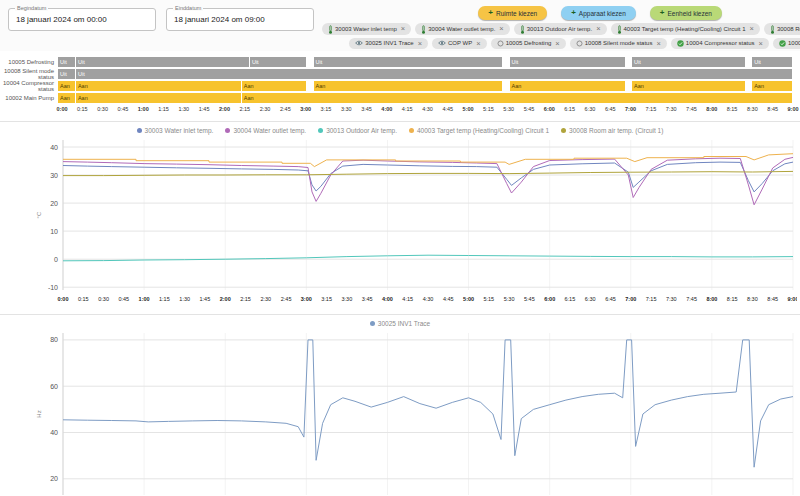 The width and height of the screenshot is (800, 496). What do you see at coordinates (400, 324) in the screenshot?
I see `legend-item: 30025 INV1 Trace` at bounding box center [400, 324].